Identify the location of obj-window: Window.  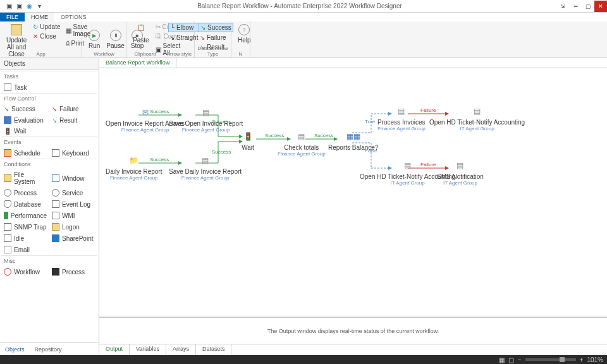
(73, 178).